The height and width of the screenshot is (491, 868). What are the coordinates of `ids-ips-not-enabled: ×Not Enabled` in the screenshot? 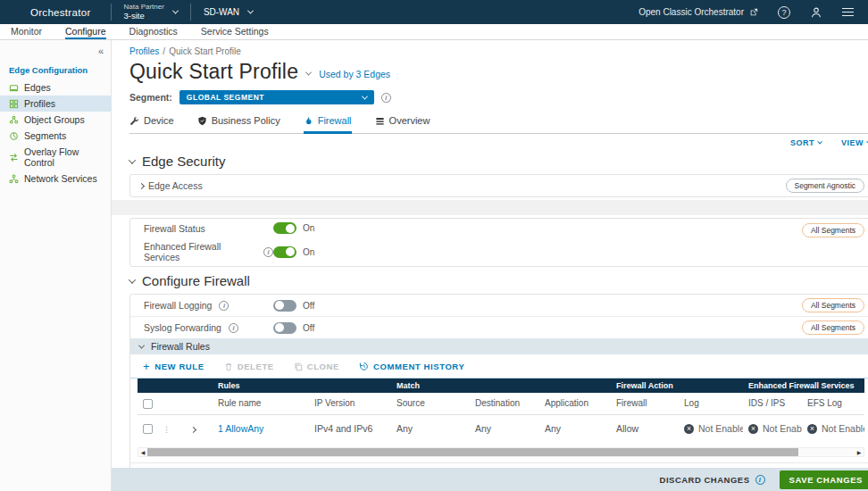 It's located at (775, 429).